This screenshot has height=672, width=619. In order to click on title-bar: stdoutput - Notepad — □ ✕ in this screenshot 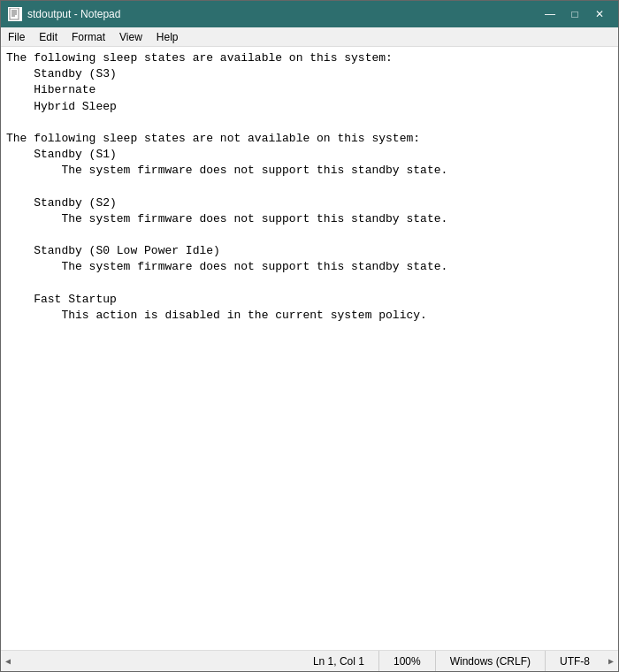, I will do `click(310, 14)`.